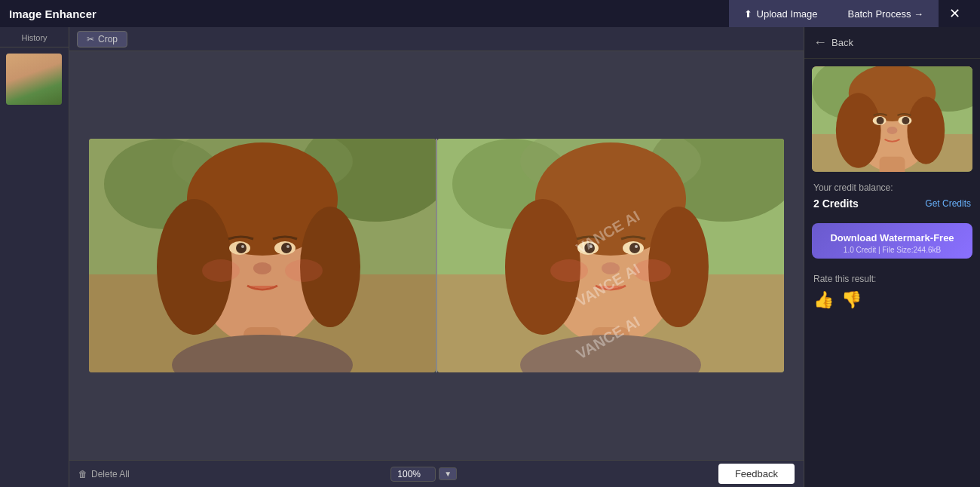 This screenshot has width=980, height=487. Describe the element at coordinates (948, 204) in the screenshot. I see `get-credits-link: Get Credits` at that location.